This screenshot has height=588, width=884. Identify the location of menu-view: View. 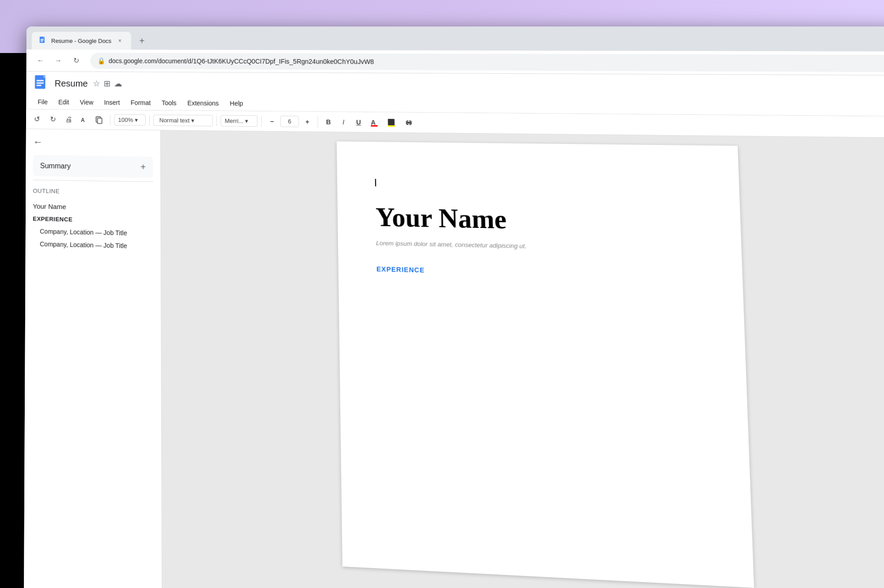
(87, 102).